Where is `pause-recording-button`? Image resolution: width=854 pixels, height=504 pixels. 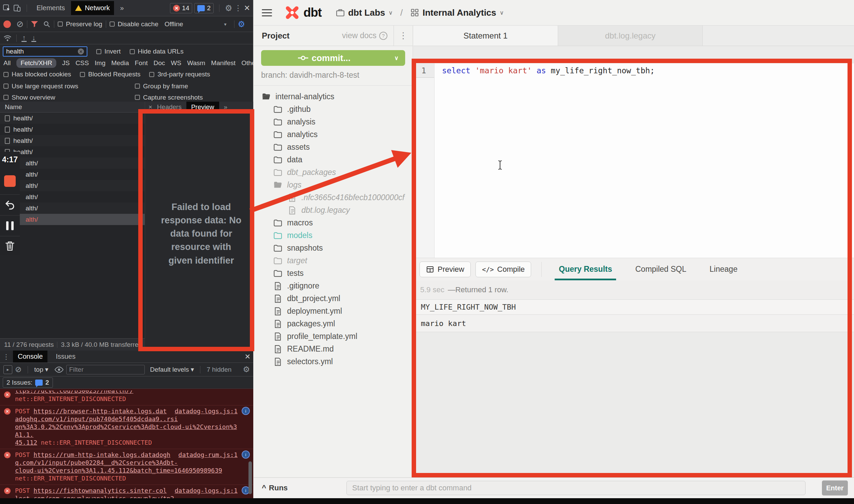 pause-recording-button is located at coordinates (10, 226).